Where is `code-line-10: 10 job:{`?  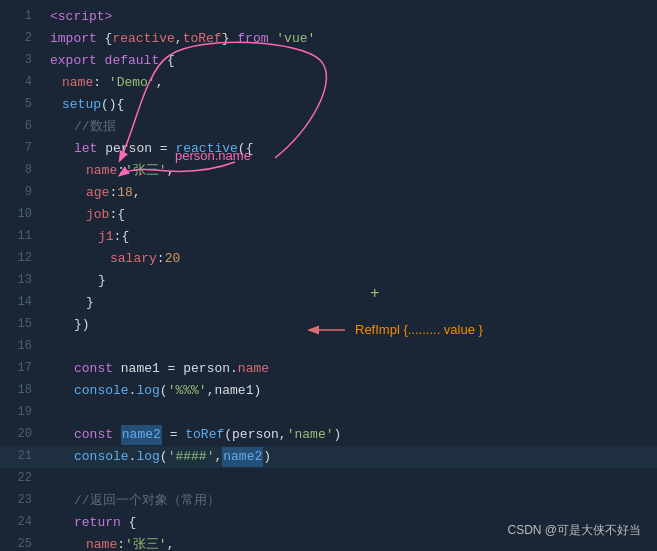
code-line-10: 10 job:{ is located at coordinates (328, 215).